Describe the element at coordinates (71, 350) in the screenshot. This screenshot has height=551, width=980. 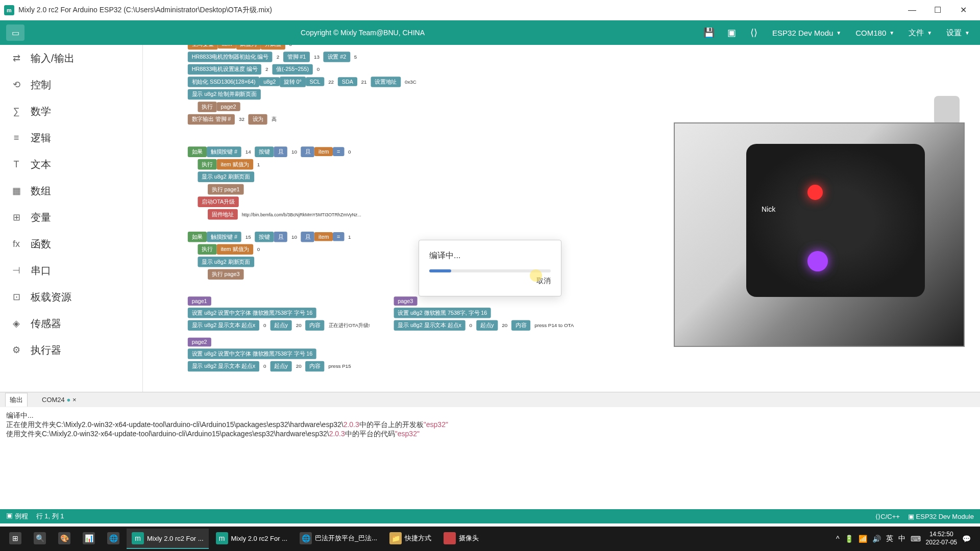
I see `sidebar-item-actuator: ⚙执行器` at that location.